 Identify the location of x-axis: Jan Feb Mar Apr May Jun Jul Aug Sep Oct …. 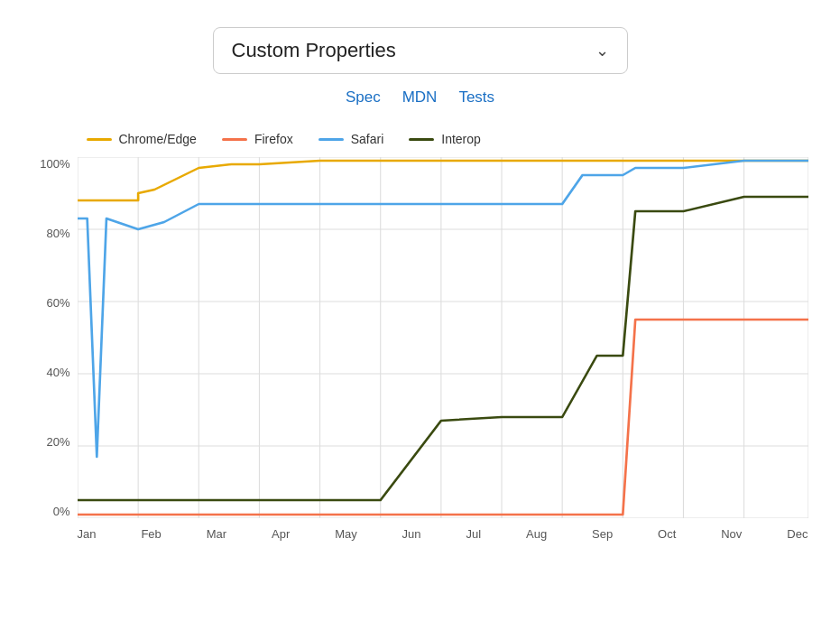
(443, 534).